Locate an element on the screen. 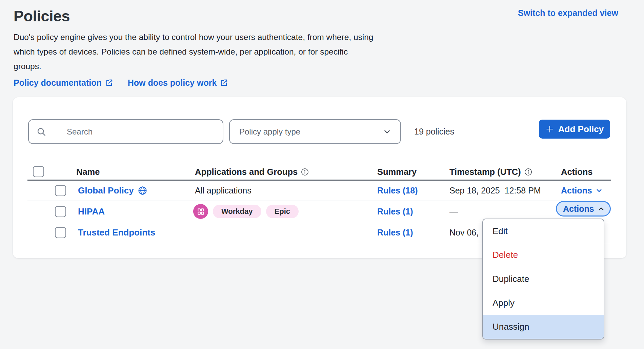 The height and width of the screenshot is (349, 644). column-header-actions: Actions is located at coordinates (577, 172).